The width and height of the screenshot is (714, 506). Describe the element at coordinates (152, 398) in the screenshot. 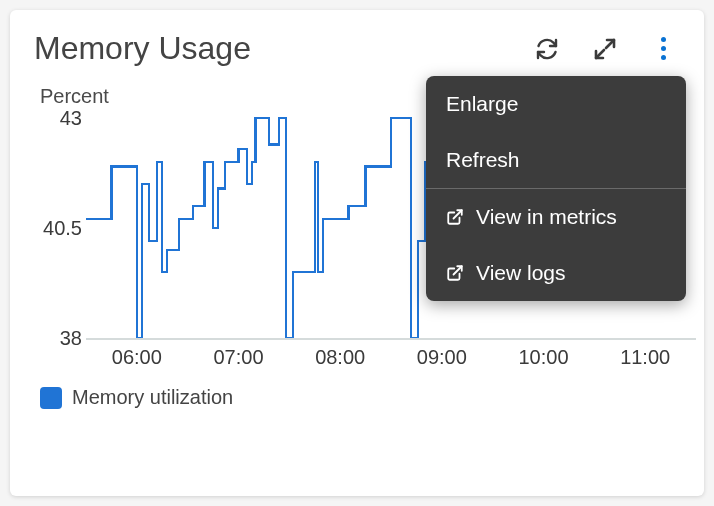

I see `legend-label: Memory utilization` at that location.